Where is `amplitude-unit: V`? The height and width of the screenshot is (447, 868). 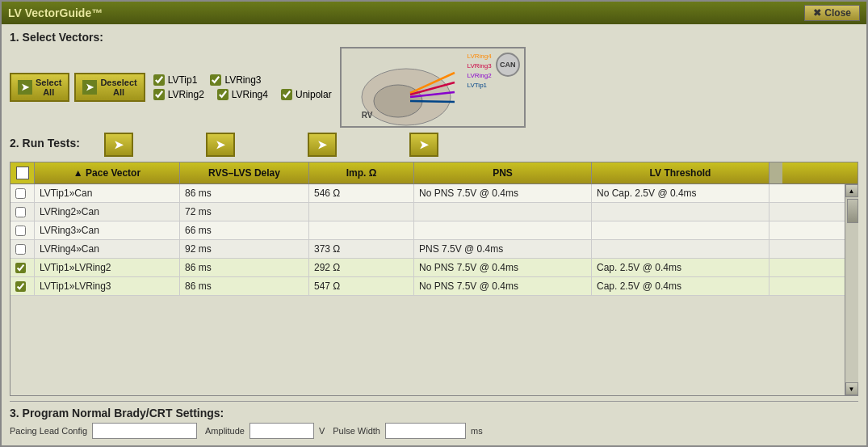
amplitude-unit: V is located at coordinates (321, 431).